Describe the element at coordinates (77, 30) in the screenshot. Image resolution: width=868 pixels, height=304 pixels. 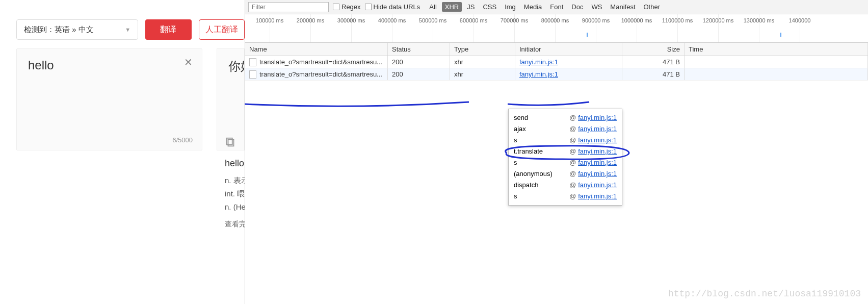
I see `language-select: 检测到：英语 » 中文 ▼` at that location.